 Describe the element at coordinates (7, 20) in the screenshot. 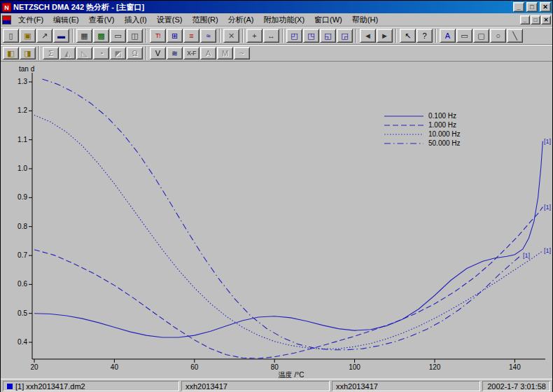

I see `child-window-icon` at that location.